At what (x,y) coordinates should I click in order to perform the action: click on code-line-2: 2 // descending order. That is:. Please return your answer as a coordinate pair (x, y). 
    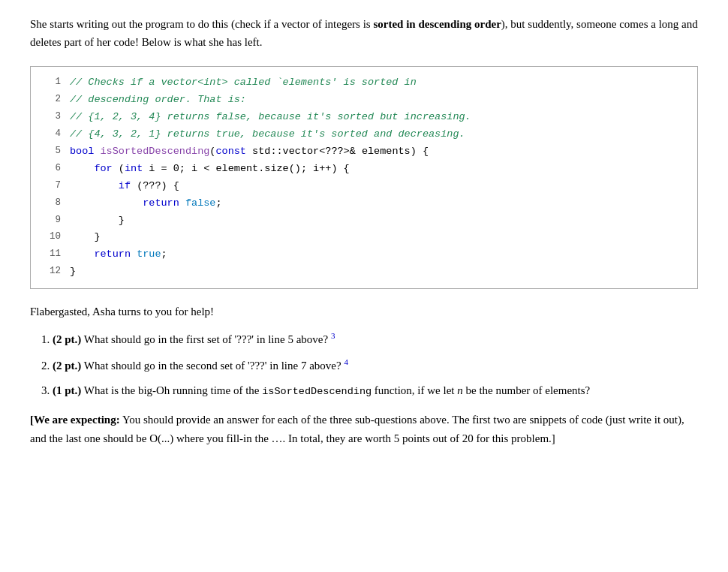
    Looking at the image, I should click on (364, 101).